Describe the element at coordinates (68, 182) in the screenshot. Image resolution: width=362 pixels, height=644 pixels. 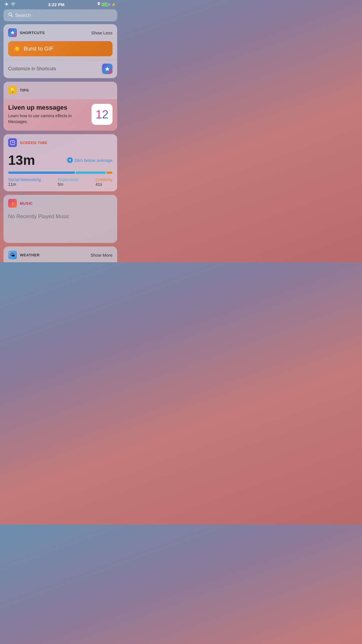
I see `productivity-category: Productivity 5m` at that location.